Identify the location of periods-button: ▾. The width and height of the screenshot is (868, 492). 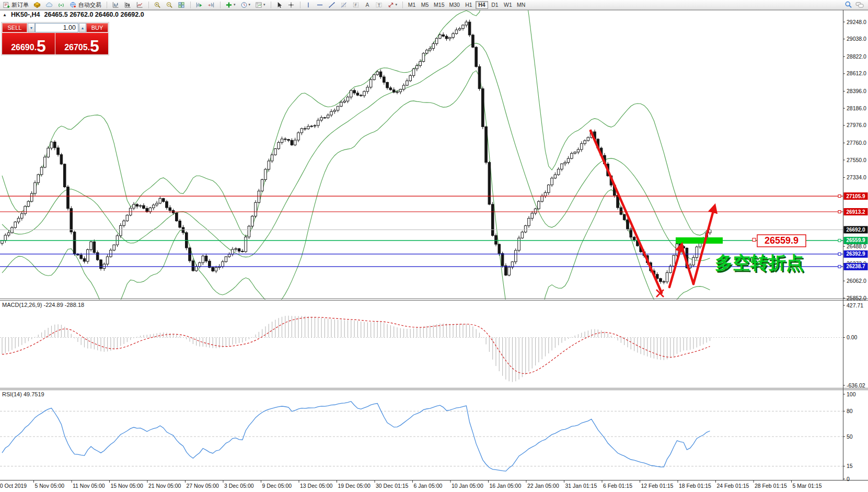
(246, 5).